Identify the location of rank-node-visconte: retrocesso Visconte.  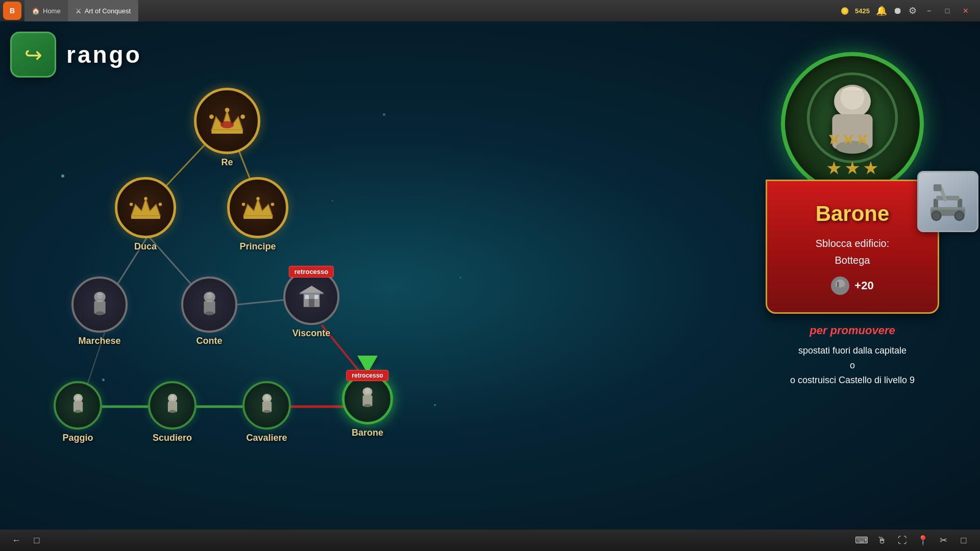
(311, 304).